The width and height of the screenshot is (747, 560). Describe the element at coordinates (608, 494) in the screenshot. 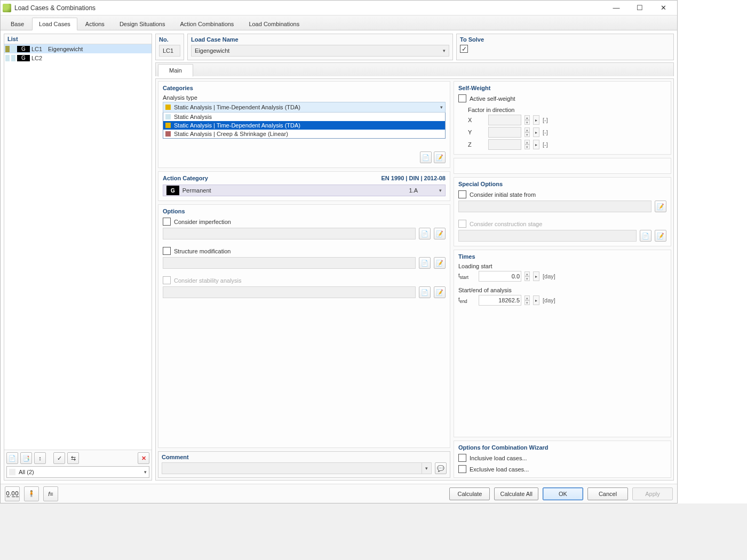

I see `cancel-button: Cancel` at that location.